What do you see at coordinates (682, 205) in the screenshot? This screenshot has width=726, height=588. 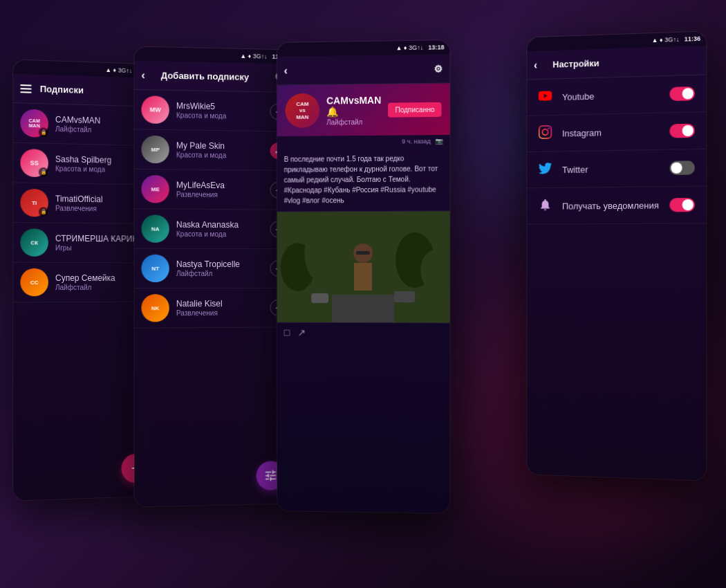 I see `notifications-toggle` at bounding box center [682, 205].